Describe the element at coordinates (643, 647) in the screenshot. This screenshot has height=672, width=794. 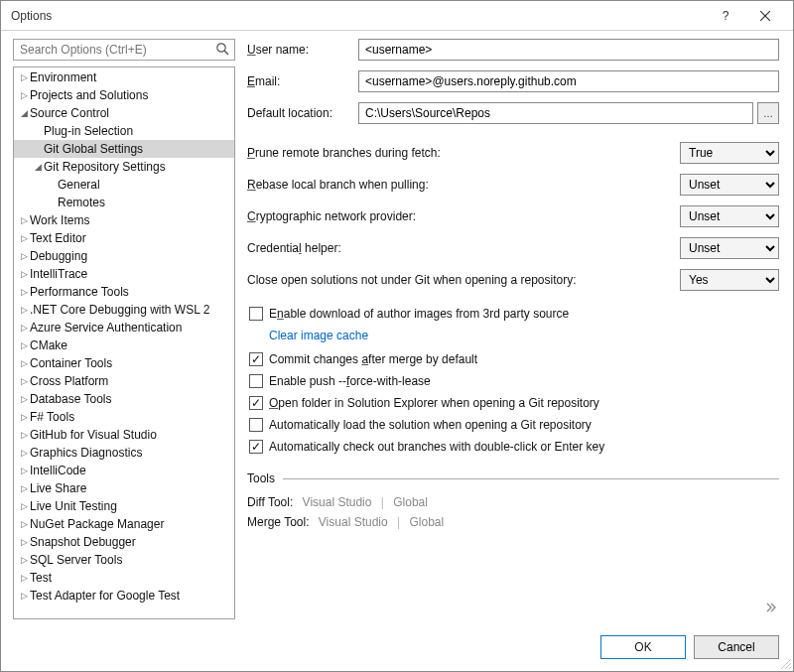
I see `ok-button: OK` at that location.